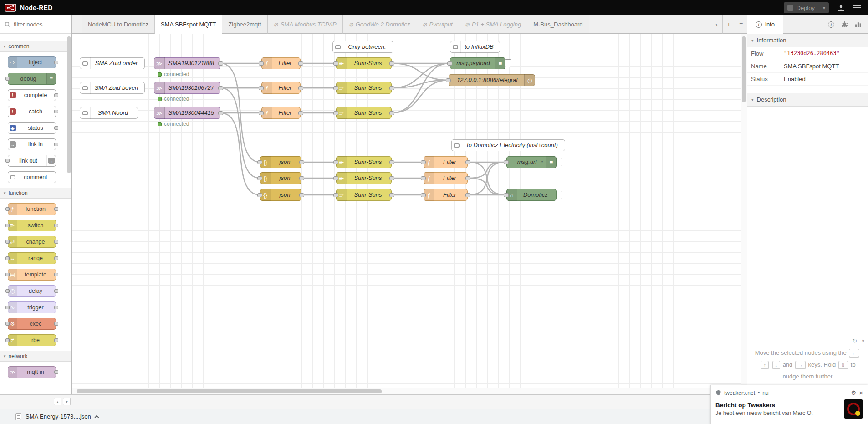  Describe the element at coordinates (32, 258) in the screenshot. I see `palette-node-range: ↔range` at that location.